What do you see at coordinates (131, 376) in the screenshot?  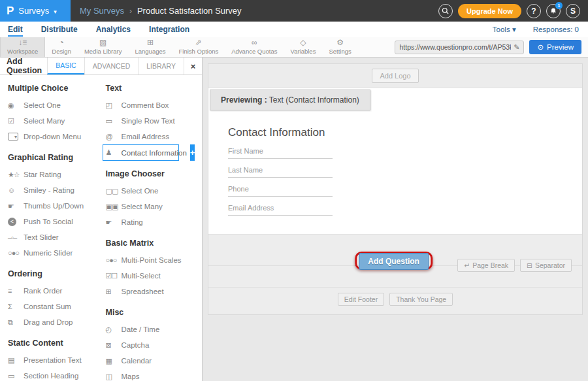 I see `question-type-label: Maps` at bounding box center [131, 376].